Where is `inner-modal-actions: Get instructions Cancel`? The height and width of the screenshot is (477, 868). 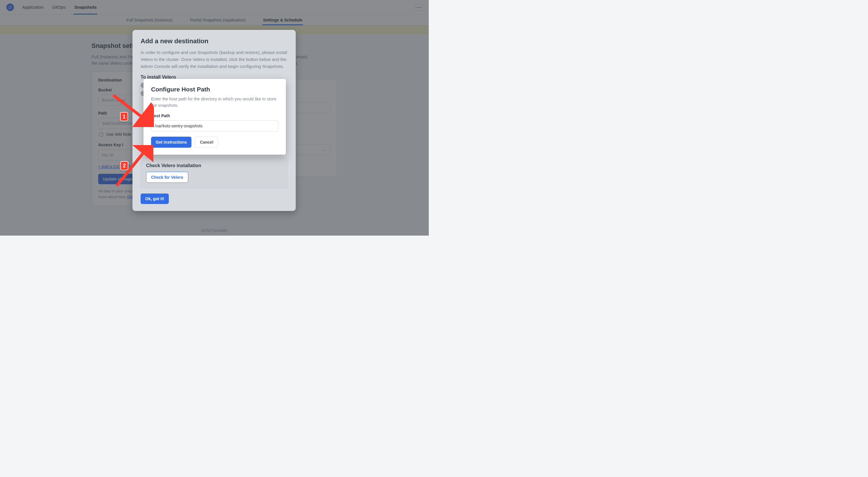
inner-modal-actions: Get instructions Cancel is located at coordinates (215, 142).